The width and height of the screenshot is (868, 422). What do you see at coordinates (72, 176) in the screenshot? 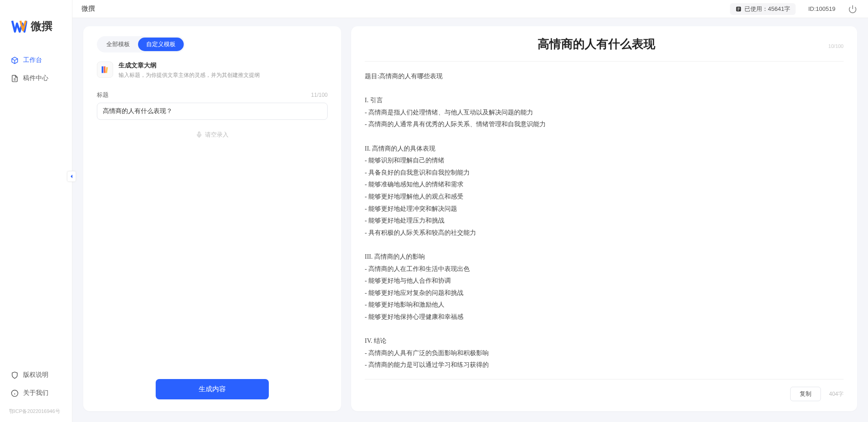
I see `chevron-left-icon` at bounding box center [72, 176].